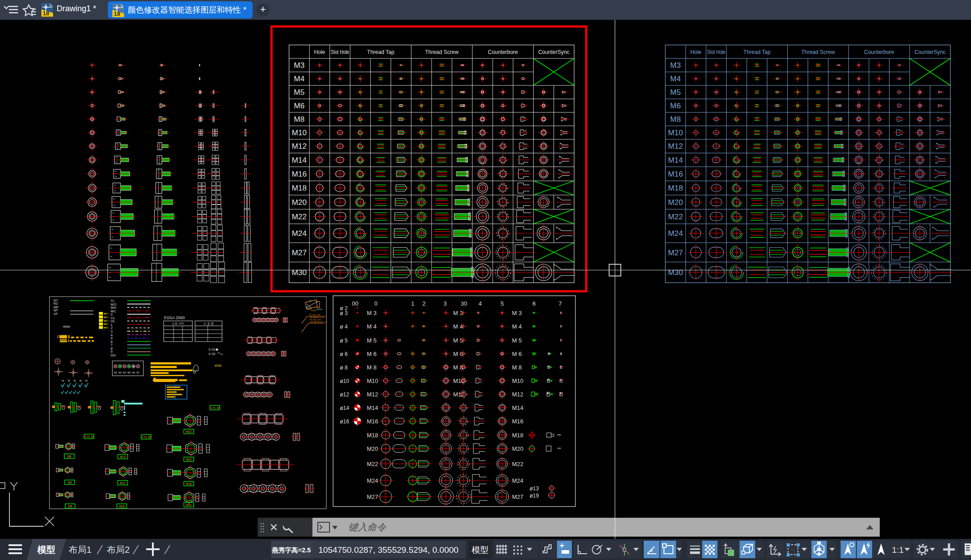 The height and width of the screenshot is (560, 971). Describe the element at coordinates (355, 304) in the screenshot. I see `svg-text: 00` at that location.